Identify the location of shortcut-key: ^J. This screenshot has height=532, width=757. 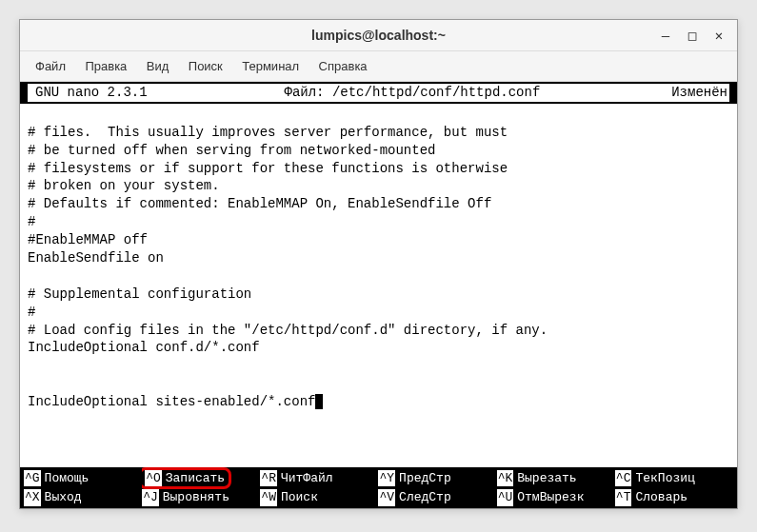
(150, 498).